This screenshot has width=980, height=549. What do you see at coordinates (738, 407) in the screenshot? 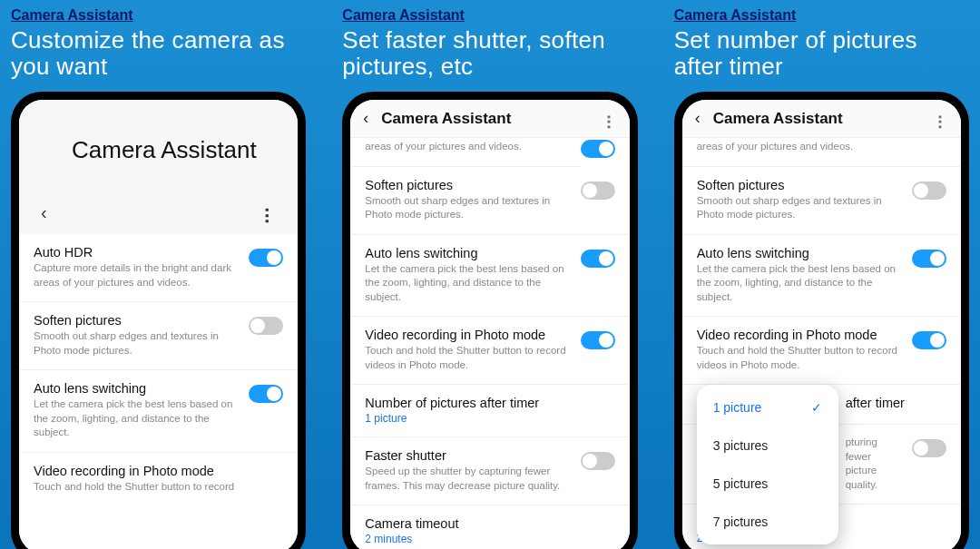
I see `option-label: 1 picture` at bounding box center [738, 407].